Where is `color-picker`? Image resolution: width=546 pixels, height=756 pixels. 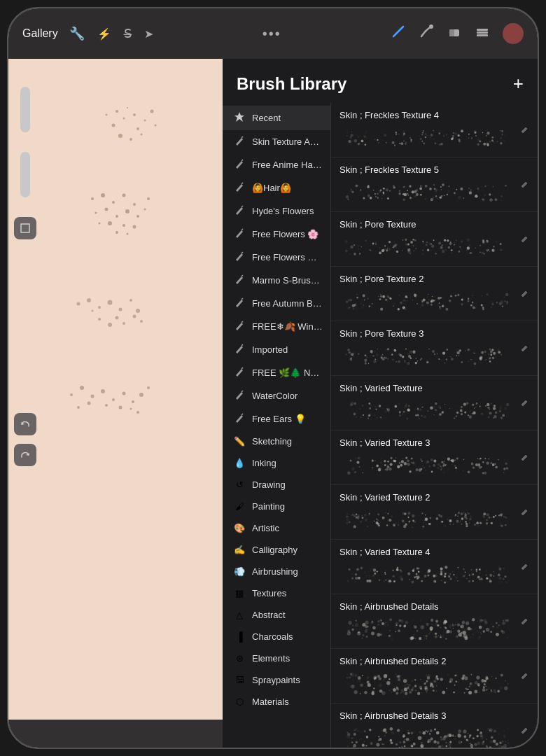 color-picker is located at coordinates (513, 34).